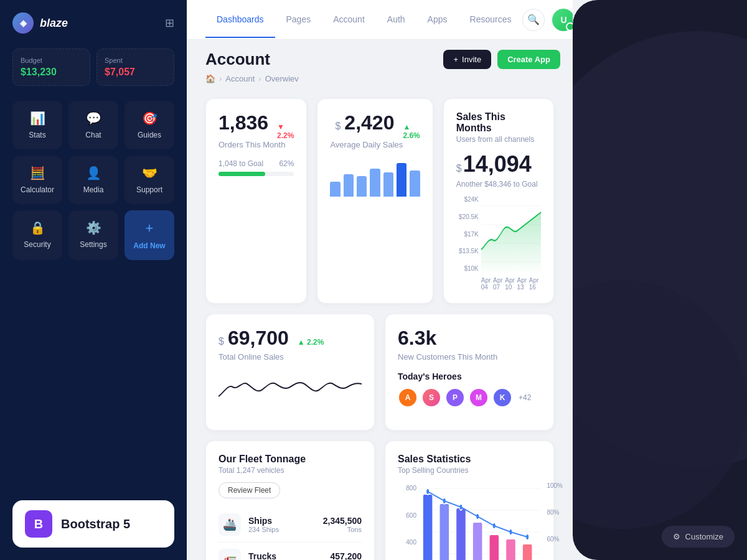 The width and height of the screenshot is (747, 560). What do you see at coordinates (149, 135) in the screenshot?
I see `guides-label: Guides` at bounding box center [149, 135].